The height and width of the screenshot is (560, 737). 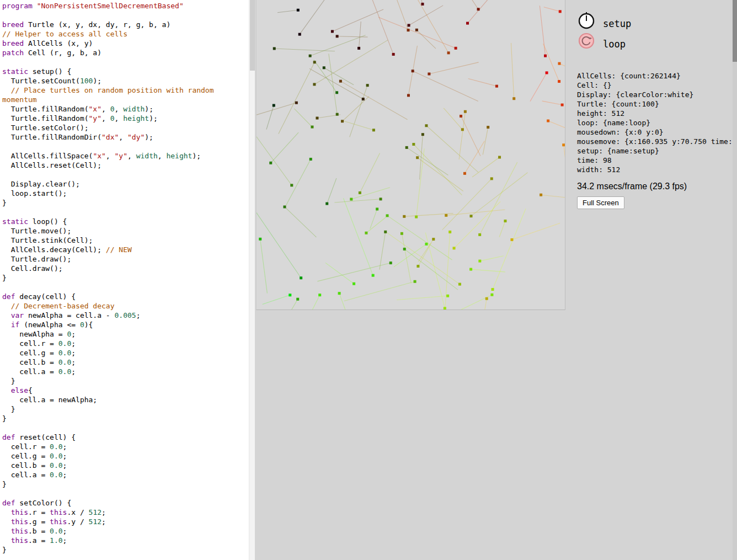 I want to click on code-line: AllCells.fillSpace("x", "y", width, heig…, so click(x=126, y=156).